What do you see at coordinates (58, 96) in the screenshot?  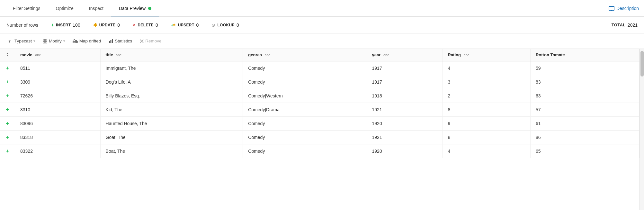 I see `cell-movie: 72626` at bounding box center [58, 96].